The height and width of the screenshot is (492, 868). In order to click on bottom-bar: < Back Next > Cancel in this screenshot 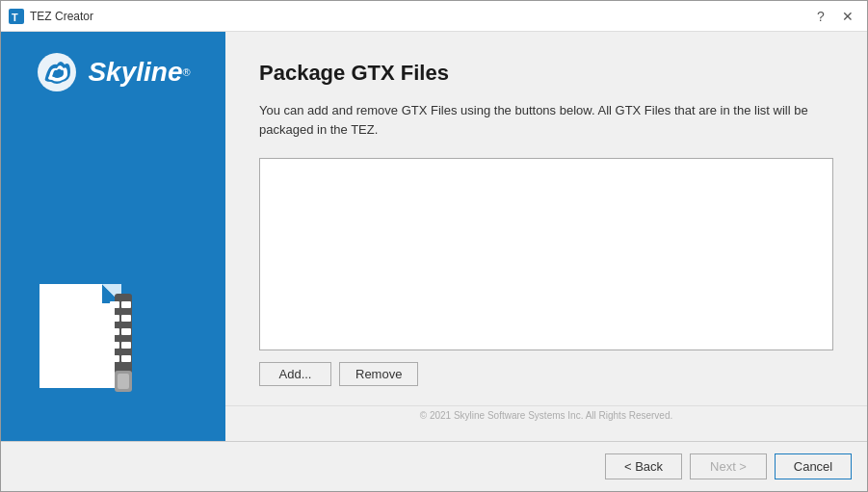, I will do `click(434, 466)`.